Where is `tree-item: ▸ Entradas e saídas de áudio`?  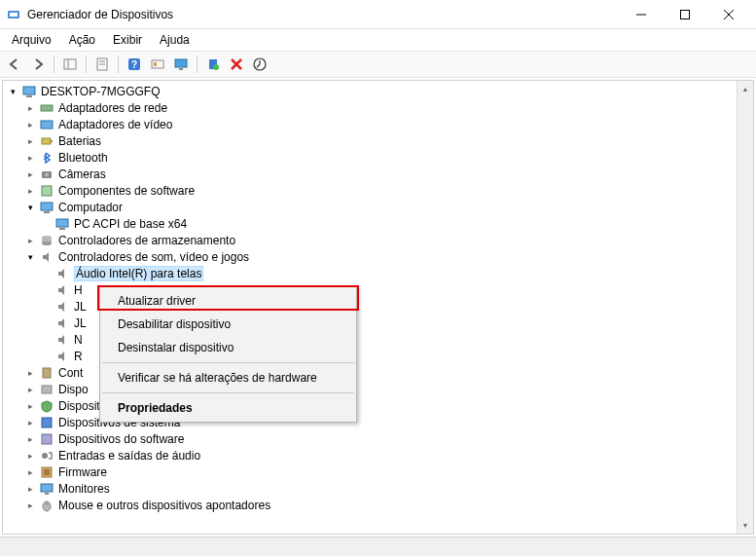
tree-item: ▸ Entradas e saídas de áudio is located at coordinates (378, 456).